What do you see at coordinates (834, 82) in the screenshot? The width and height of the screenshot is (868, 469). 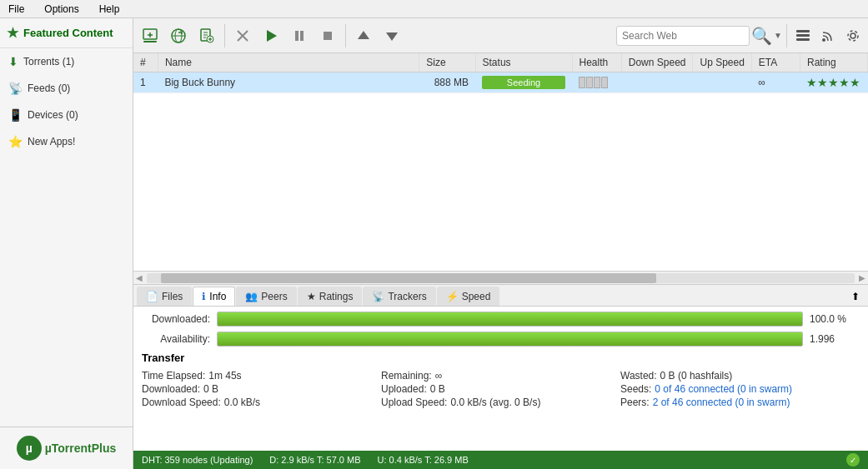 I see `rating-stars: ★★★★★` at bounding box center [834, 82].